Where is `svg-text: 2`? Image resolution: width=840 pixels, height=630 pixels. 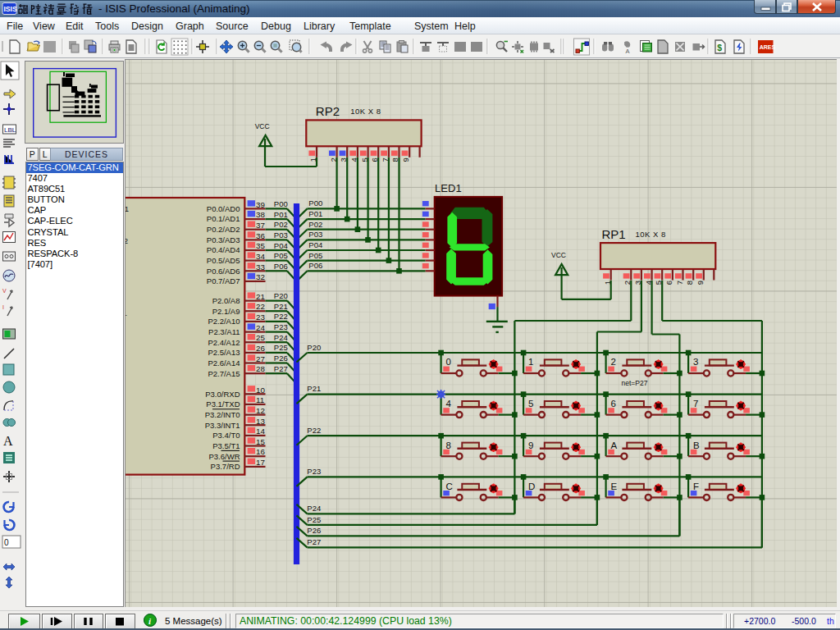
svg-text: 2 is located at coordinates (126, 241).